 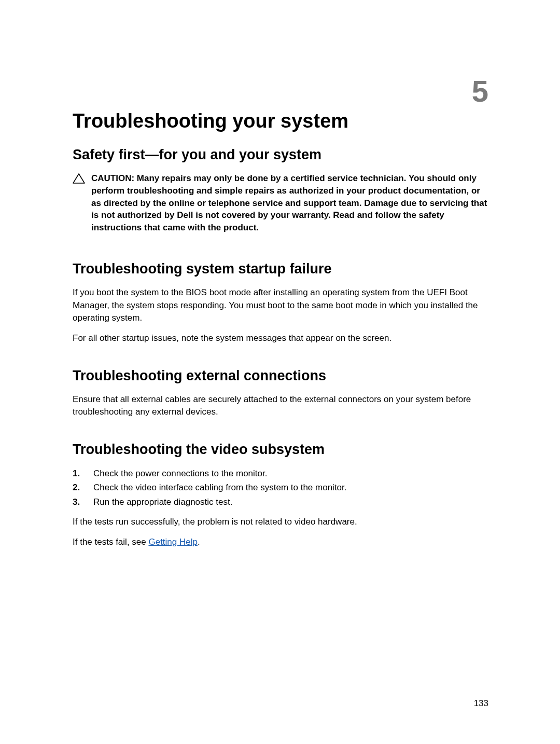 I want to click on heading-startup: Troubleshooting system startup failure, so click(x=281, y=269).